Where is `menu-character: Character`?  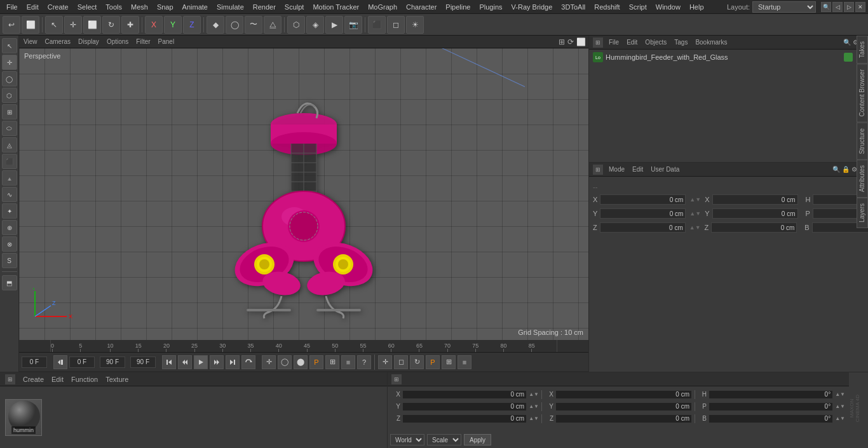 menu-character: Character is located at coordinates (421, 7).